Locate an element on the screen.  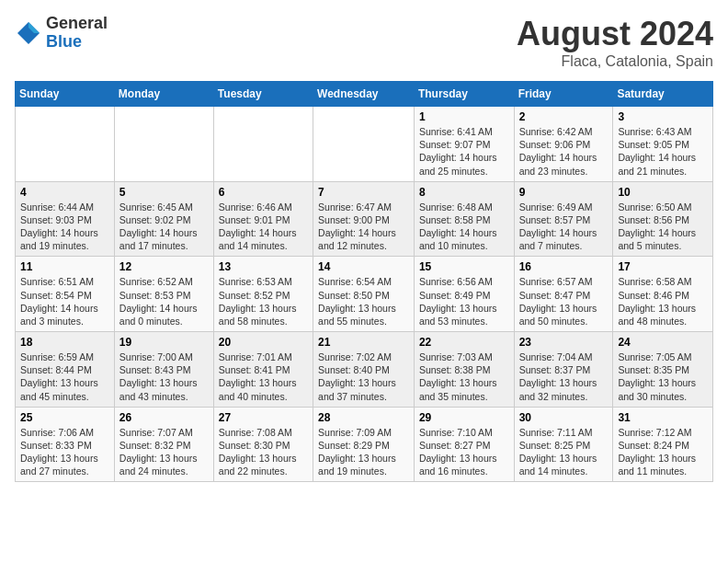
day-number: 19 is located at coordinates (164, 342).